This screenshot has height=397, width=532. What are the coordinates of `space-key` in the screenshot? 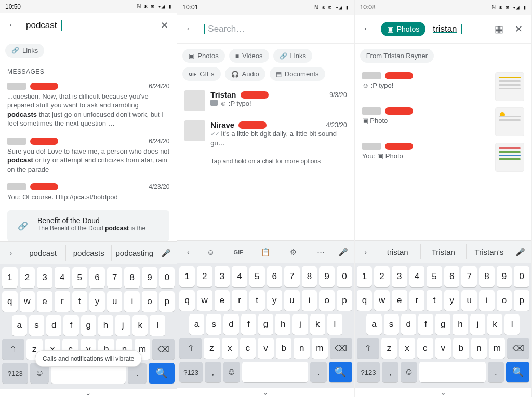 It's located at (452, 372).